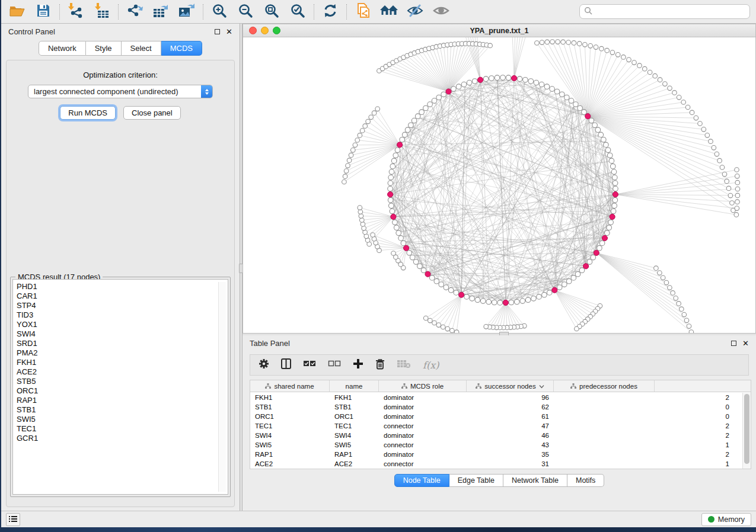 The image size is (756, 532). What do you see at coordinates (604, 386) in the screenshot?
I see `column-header-predecessor-nodes: predecessor nodes` at bounding box center [604, 386].